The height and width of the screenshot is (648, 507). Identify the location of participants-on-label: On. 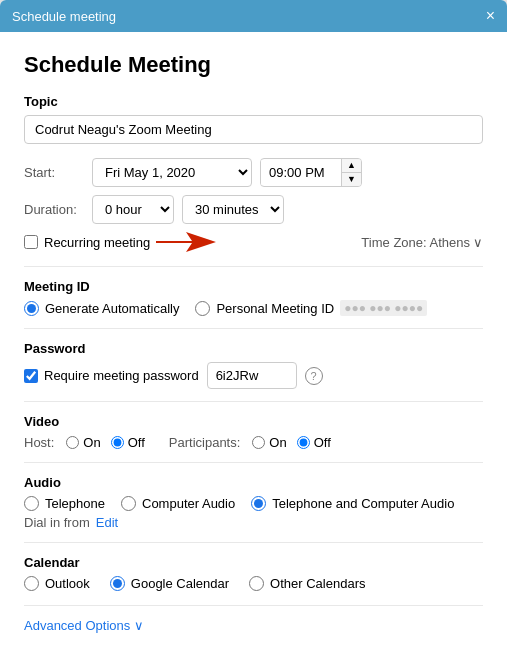
(278, 442).